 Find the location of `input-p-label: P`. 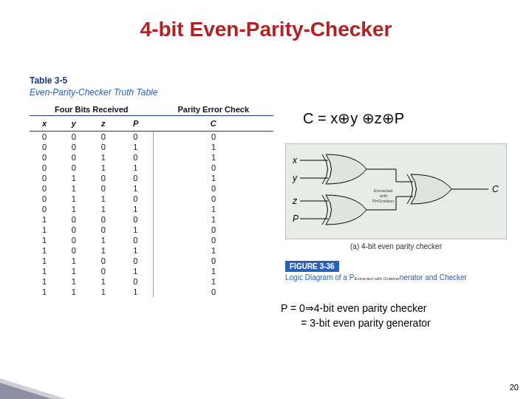

input-p-label: P is located at coordinates (296, 219).